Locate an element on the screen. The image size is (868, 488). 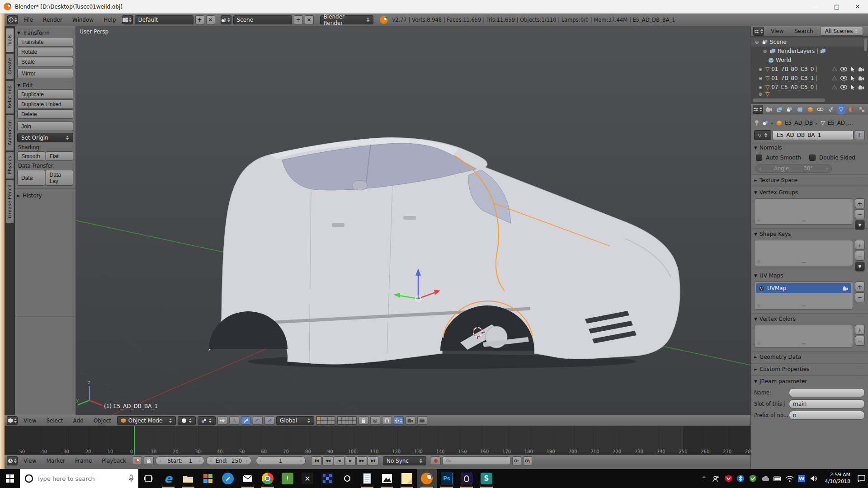
notepad-icon is located at coordinates (367, 479).